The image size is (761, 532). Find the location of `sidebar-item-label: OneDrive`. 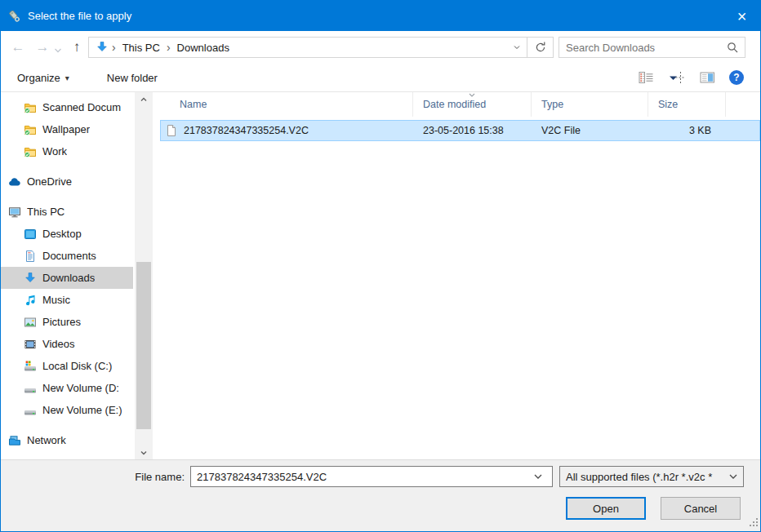

sidebar-item-label: OneDrive is located at coordinates (49, 181).